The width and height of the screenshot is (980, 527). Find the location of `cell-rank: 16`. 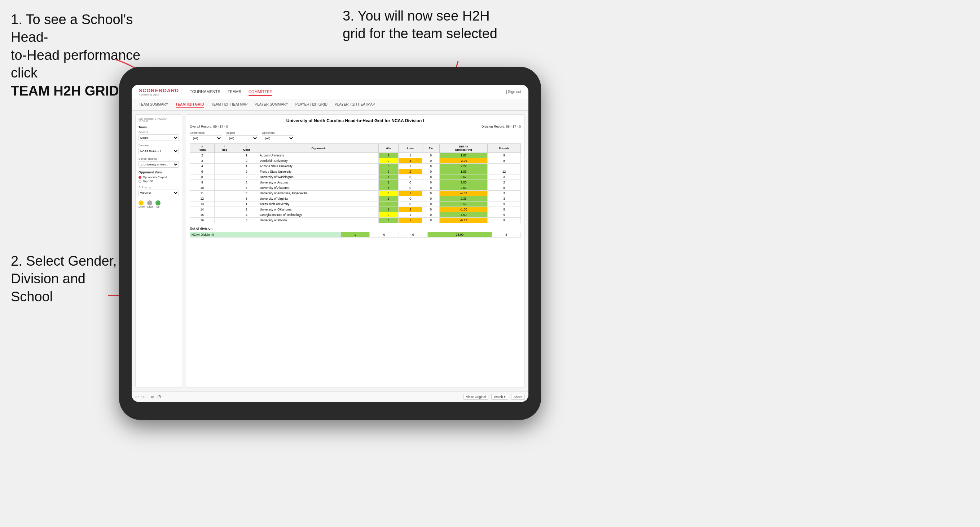

cell-rank: 16 is located at coordinates (202, 221).